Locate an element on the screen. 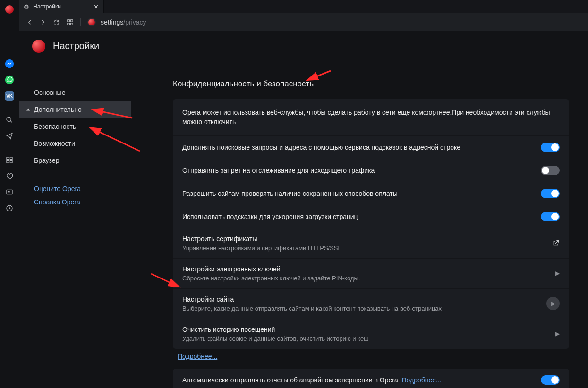 This screenshot has height=388, width=588. sidebar-item-features: Возможности is located at coordinates (75, 143).